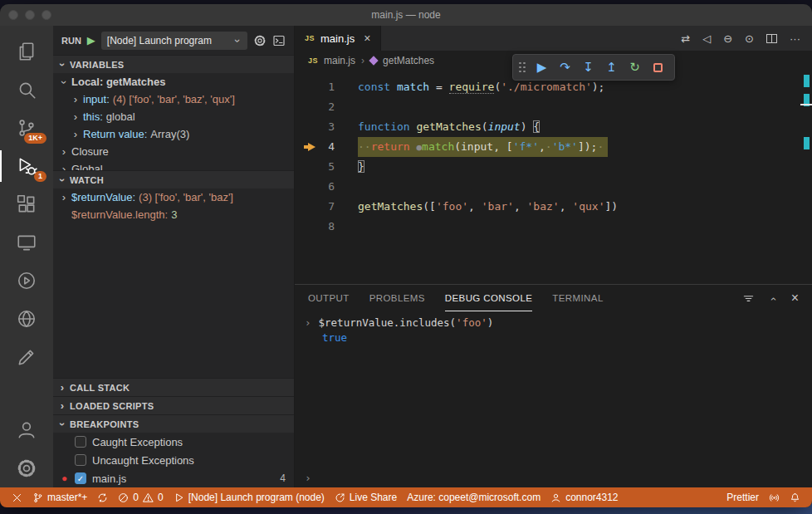 This screenshot has width=812, height=514. What do you see at coordinates (174, 423) in the screenshot?
I see `breakpoints-section-header: › BREAKPOINTS` at bounding box center [174, 423].